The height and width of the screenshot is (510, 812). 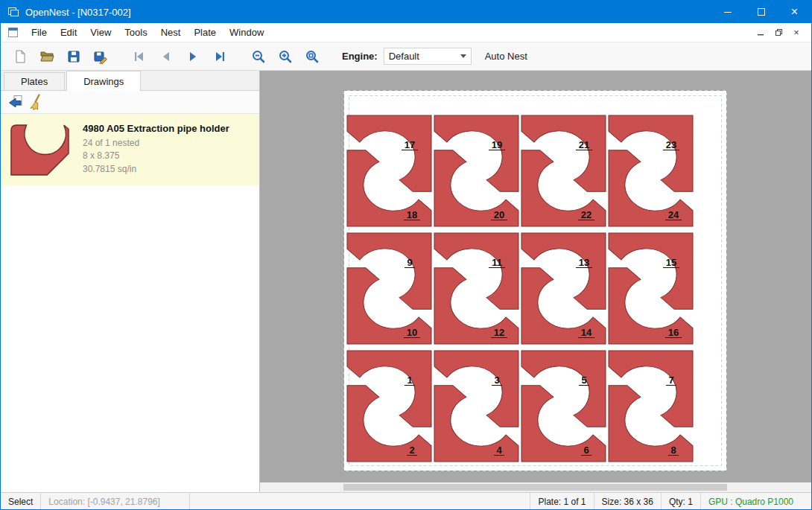 I want to click on part-number-label: 14, so click(x=587, y=332).